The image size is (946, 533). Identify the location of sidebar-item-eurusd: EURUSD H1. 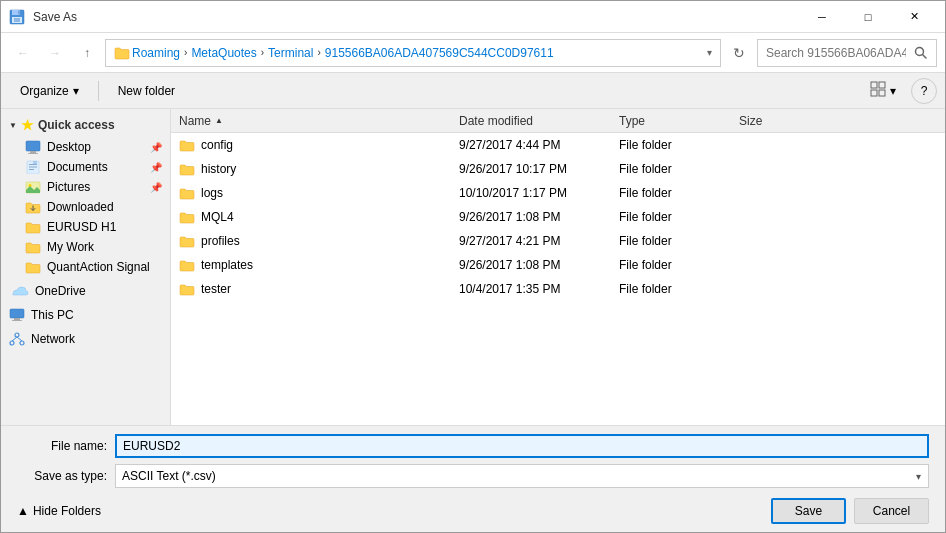
(86, 227).